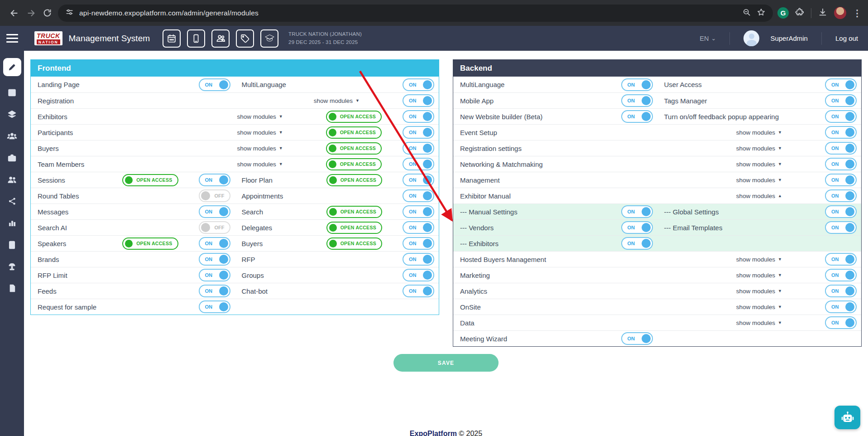 Image resolution: width=868 pixels, height=436 pixels. What do you see at coordinates (12, 245) in the screenshot?
I see `sidebar-item-tablet` at bounding box center [12, 245].